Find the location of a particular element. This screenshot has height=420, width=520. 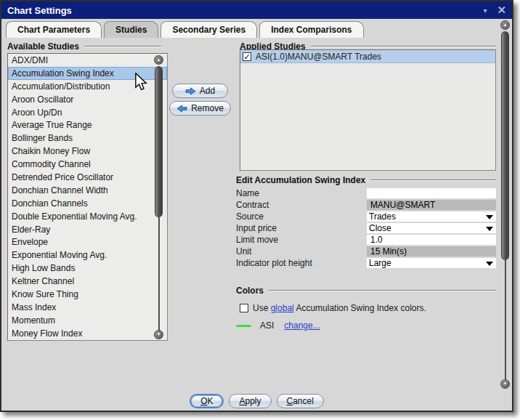

limit-move-field: 1.0 is located at coordinates (431, 240).